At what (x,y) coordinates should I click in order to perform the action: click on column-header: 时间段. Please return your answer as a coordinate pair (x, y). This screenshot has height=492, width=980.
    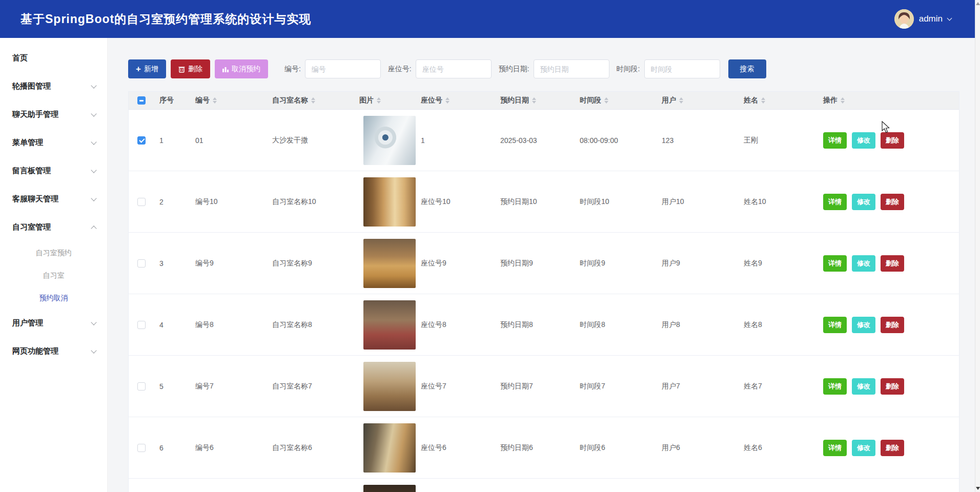
    Looking at the image, I should click on (616, 100).